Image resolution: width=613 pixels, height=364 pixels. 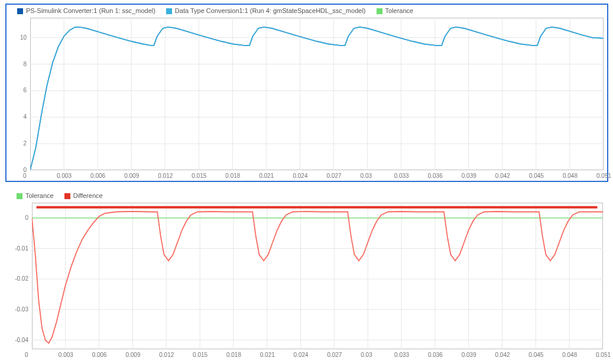 I want to click on y-tick-label: 10, so click(x=24, y=38).